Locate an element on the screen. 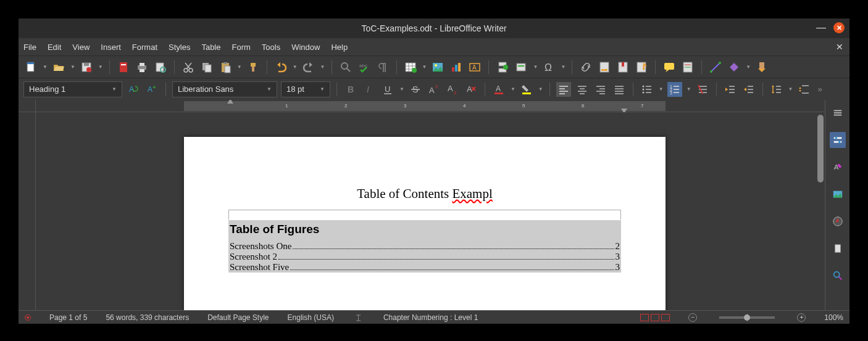 The image size is (868, 341). tof-title: Table of Figures is located at coordinates (425, 231).